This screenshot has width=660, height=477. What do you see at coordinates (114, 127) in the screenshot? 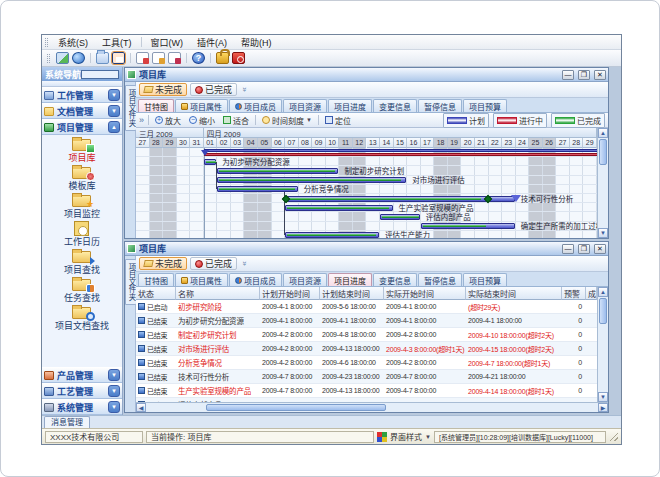
I see `chevron-up-icon: ▲` at bounding box center [114, 127].